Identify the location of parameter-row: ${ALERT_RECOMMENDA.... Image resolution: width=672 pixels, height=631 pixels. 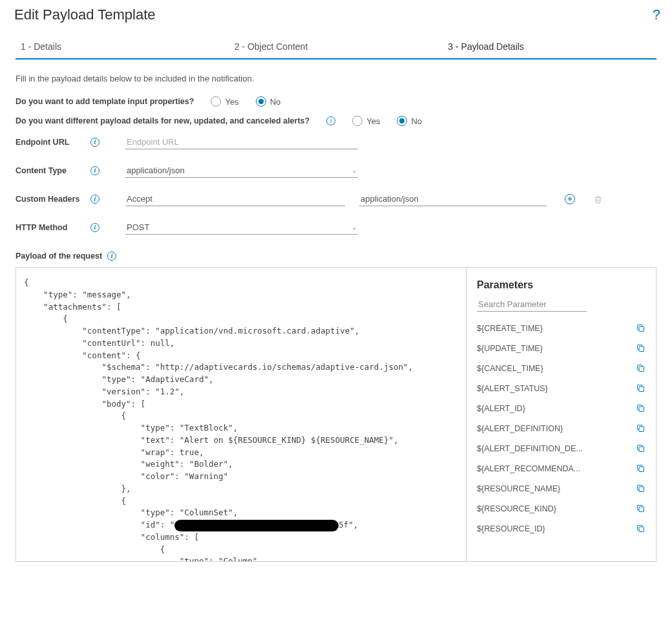
(561, 468).